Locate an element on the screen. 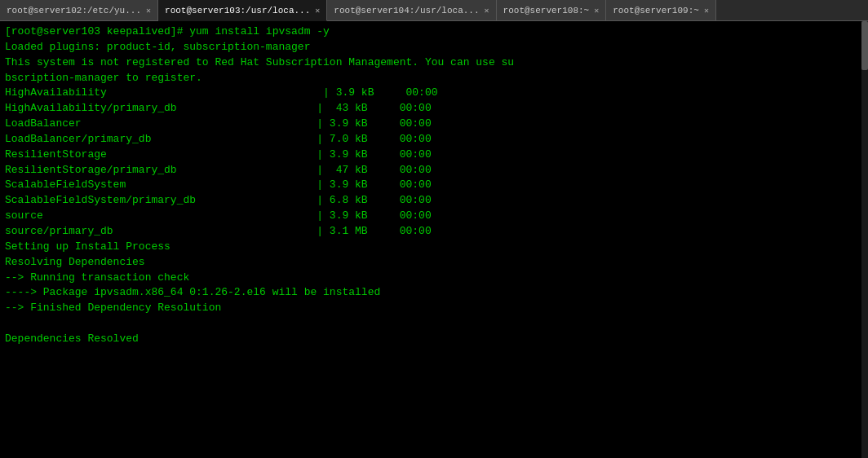 This screenshot has height=458, width=868. tab-tab5: root@server109:~✕ is located at coordinates (661, 10).